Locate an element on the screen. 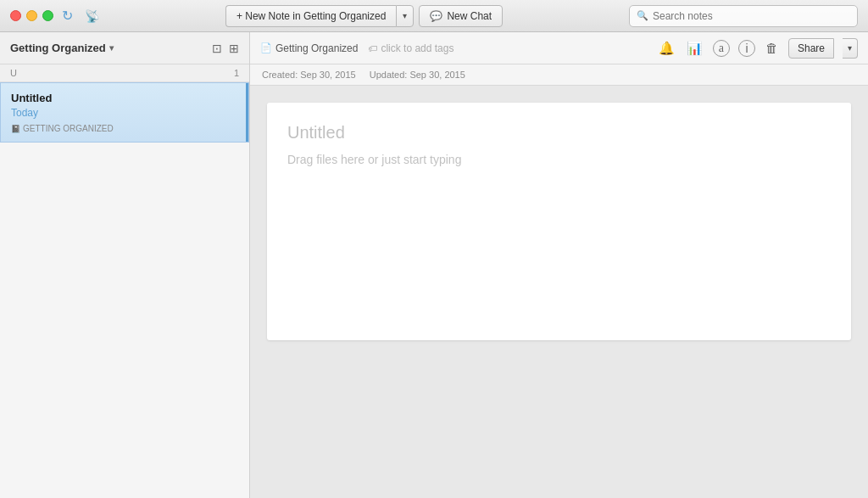 The image size is (868, 498). search-icon: 🔍 is located at coordinates (643, 15).